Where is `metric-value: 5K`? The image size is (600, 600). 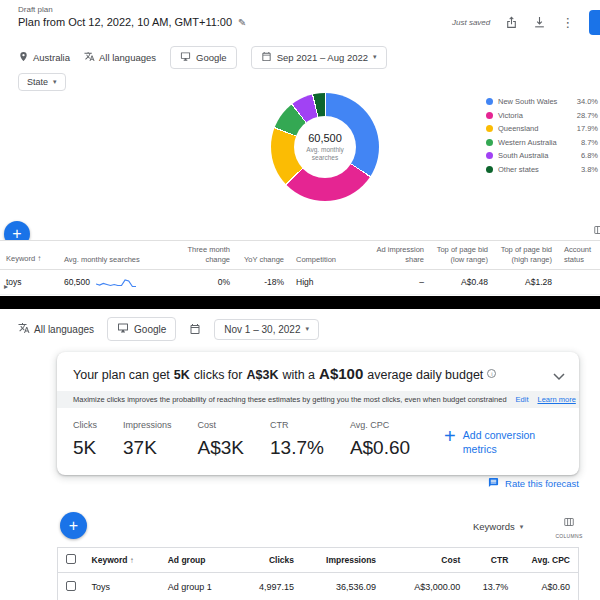
metric-value: 5K is located at coordinates (85, 448).